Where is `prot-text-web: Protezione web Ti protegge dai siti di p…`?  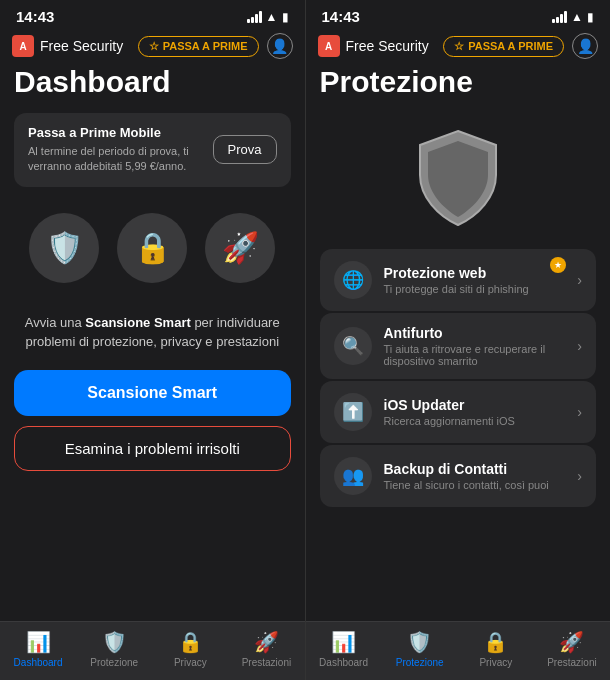 prot-text-web: Protezione web Ti protegge dai siti di p… is located at coordinates (475, 280).